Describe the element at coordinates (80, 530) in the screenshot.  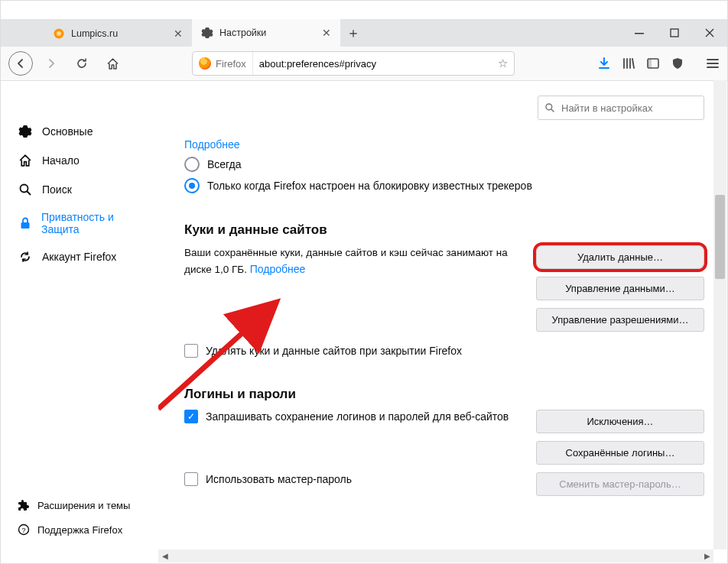
I see `sidebar-foot-label: Поддержка Firefox` at that location.